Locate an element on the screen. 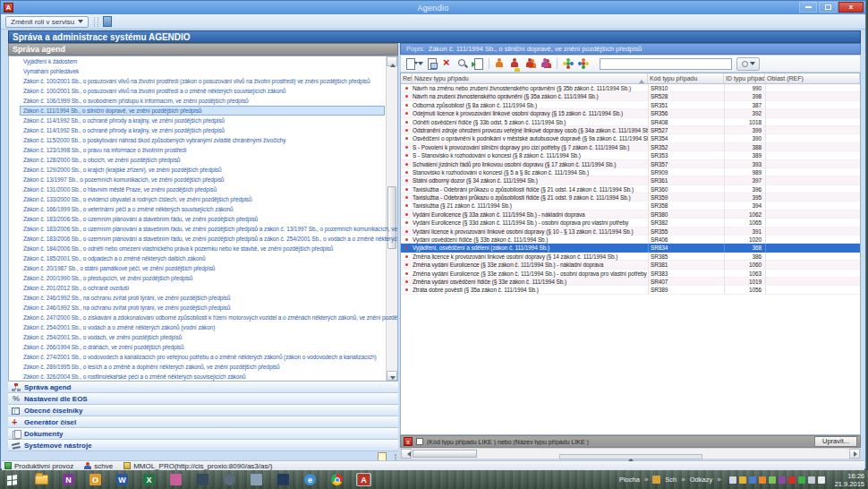 The image size is (868, 489). accordion-item-dokumenty: Dokumenty is located at coordinates (203, 433).